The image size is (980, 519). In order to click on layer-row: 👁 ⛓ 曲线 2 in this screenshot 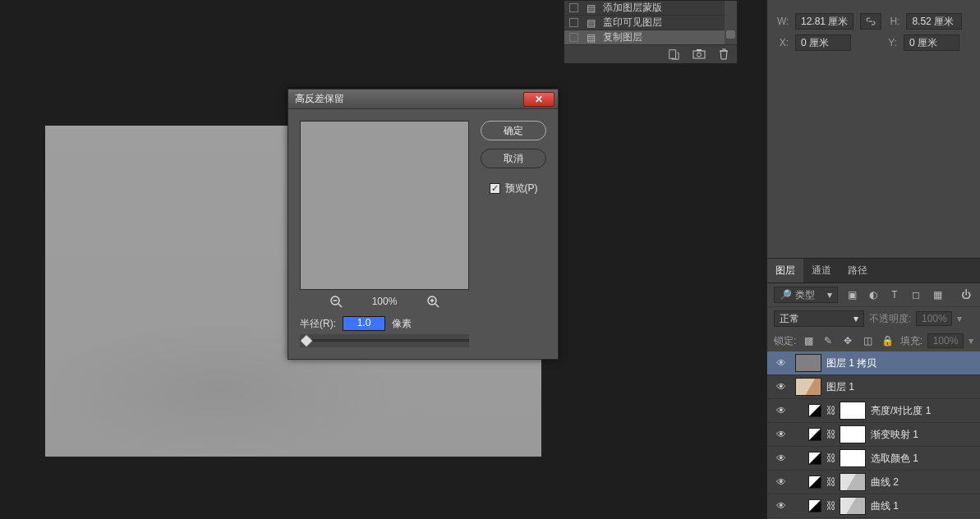, I will do `click(874, 483)`.